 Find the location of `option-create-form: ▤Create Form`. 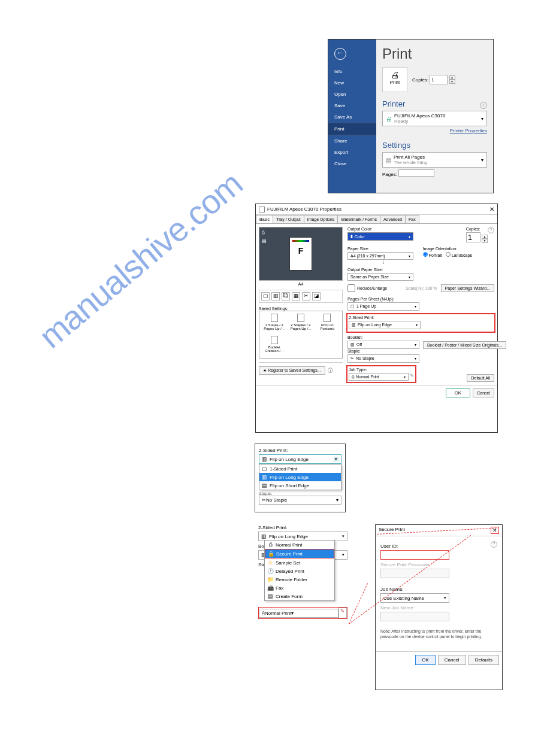

option-create-form: ▤Create Form is located at coordinates (300, 596).